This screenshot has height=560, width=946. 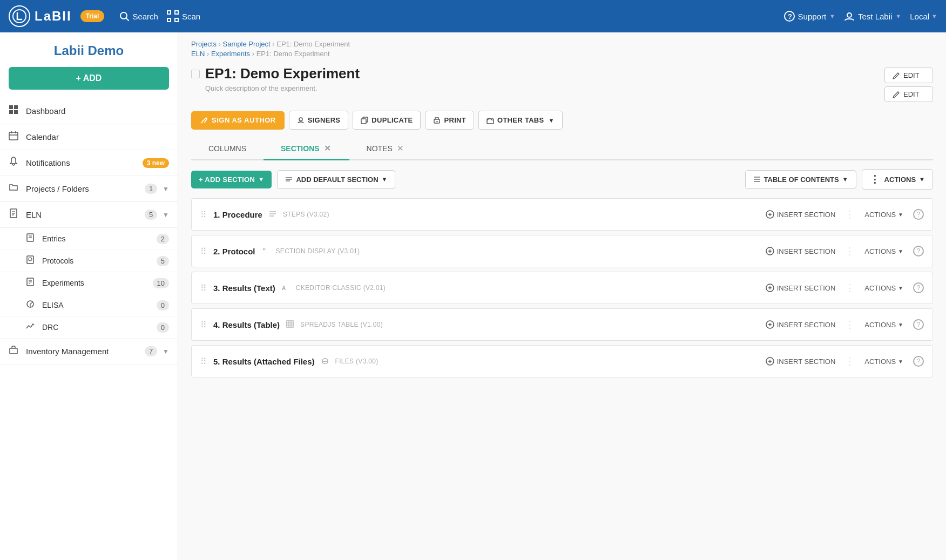 What do you see at coordinates (801, 361) in the screenshot?
I see `insert-section-5: INSERT SECTION` at bounding box center [801, 361].